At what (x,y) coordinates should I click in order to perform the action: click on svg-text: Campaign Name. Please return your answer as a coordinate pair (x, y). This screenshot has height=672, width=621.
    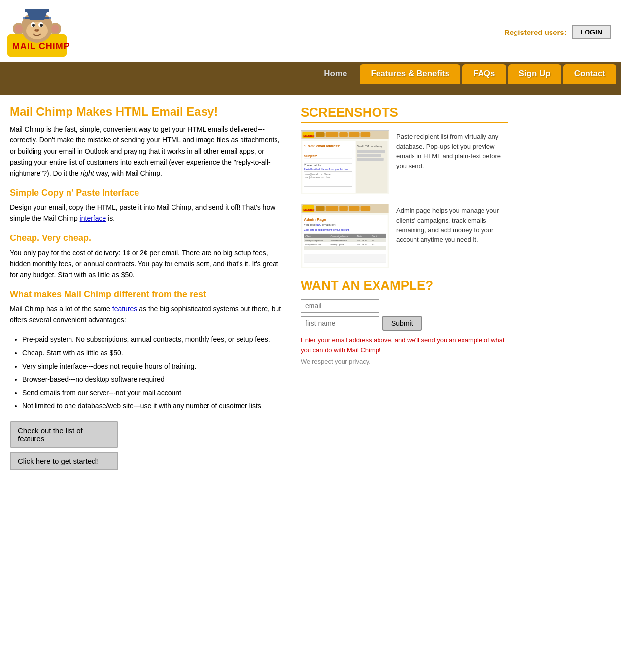
    Looking at the image, I should click on (339, 236).